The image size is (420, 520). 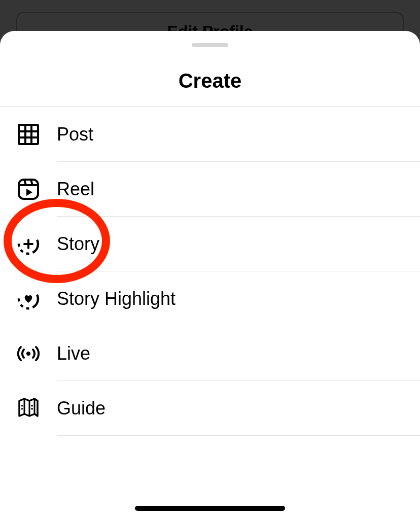 I want to click on sheet-grabber, so click(x=210, y=45).